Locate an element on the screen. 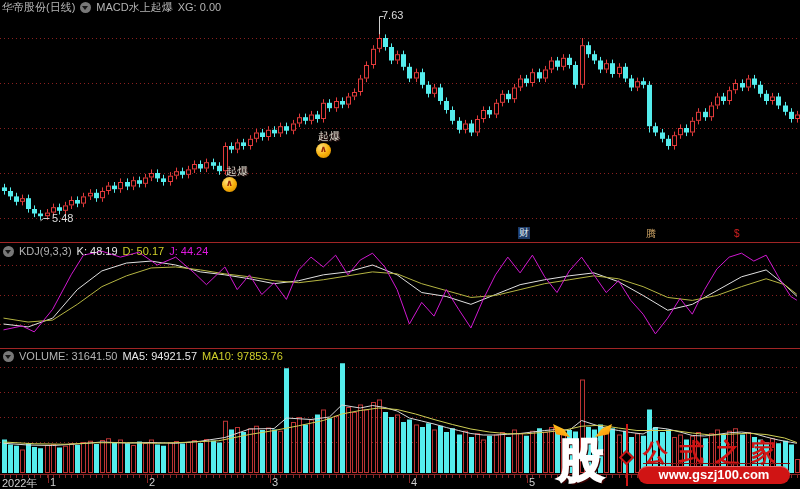  kdj-header: KDJ(9,3,3) K: 48.19 D: 50.17 J: 44.24 is located at coordinates (106, 251).